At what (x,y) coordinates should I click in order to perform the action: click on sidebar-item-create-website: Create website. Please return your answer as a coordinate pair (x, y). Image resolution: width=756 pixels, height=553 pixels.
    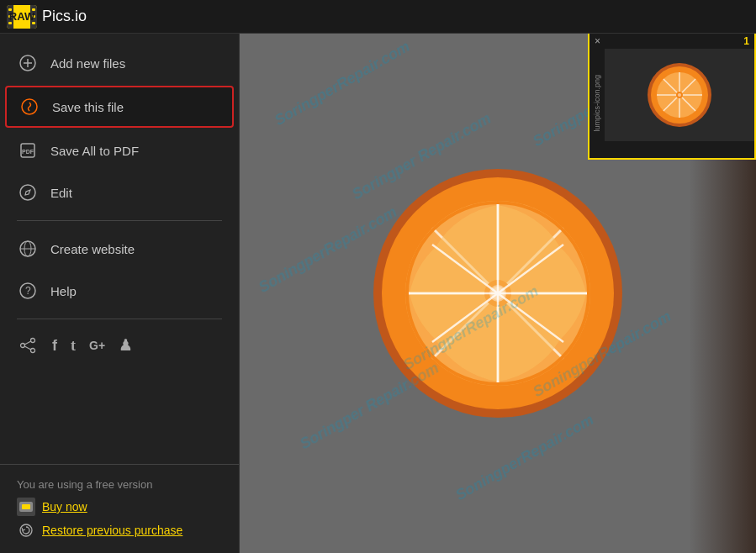
    Looking at the image, I should click on (119, 249).